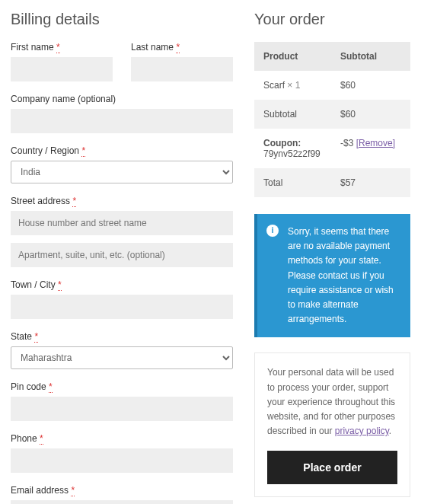 The width and height of the screenshot is (421, 504). Describe the element at coordinates (301, 183) in the screenshot. I see `total-label: Total` at that location.